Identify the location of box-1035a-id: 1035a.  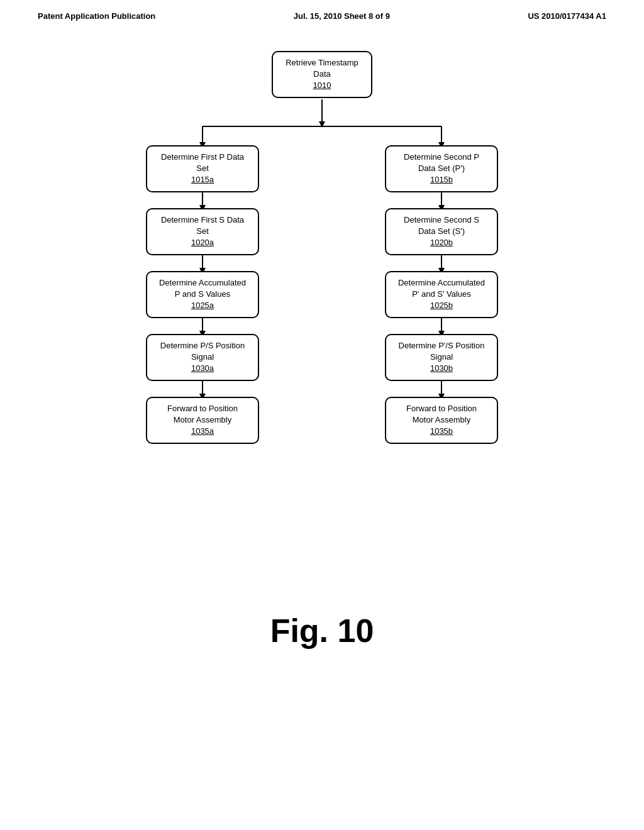
(203, 431).